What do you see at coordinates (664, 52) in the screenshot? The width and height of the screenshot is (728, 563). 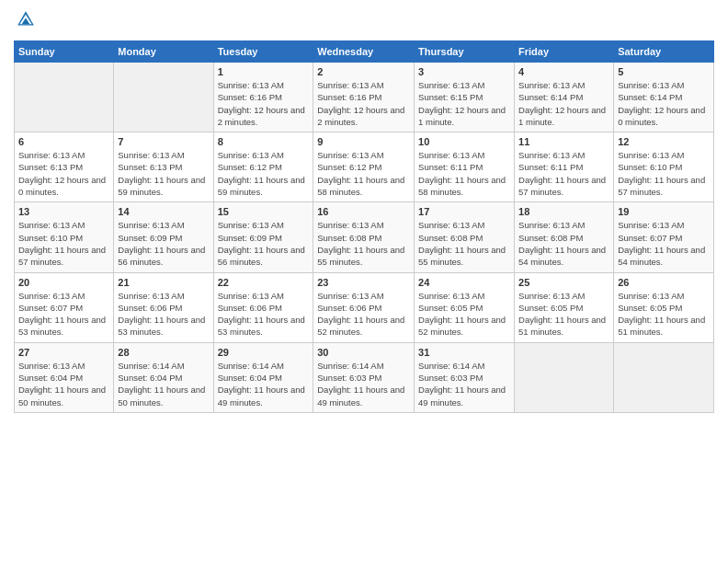 I see `weekday-header-saturday: Saturday` at bounding box center [664, 52].